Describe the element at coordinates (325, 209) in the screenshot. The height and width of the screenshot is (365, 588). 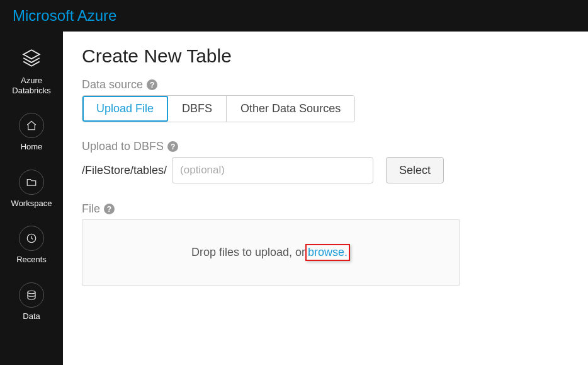
I see `file-label: File ?` at that location.